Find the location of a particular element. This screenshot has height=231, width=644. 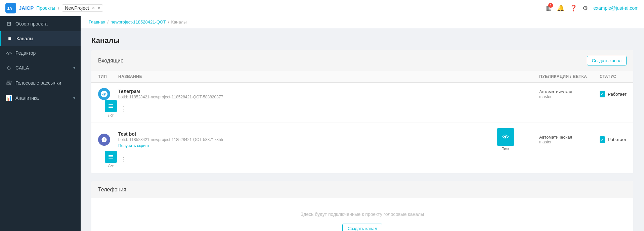

sidebar-item-editor: </> Редактор is located at coordinates (40, 53).